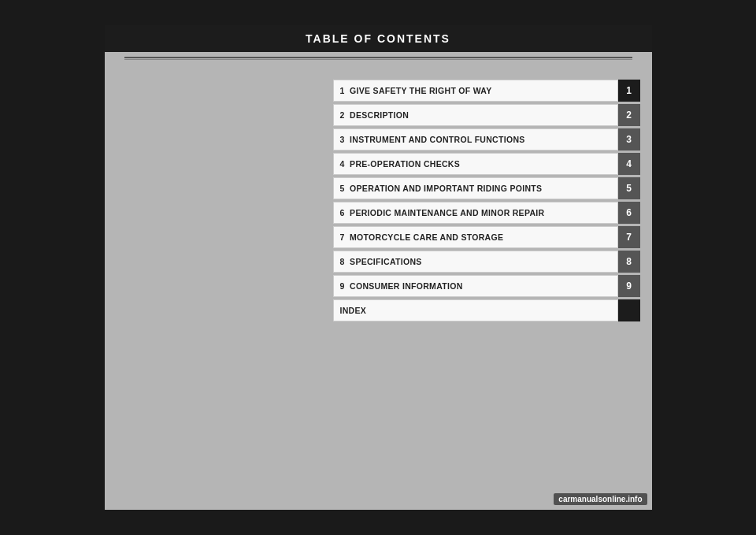 Image resolution: width=756 pixels, height=535 pixels. Describe the element at coordinates (487, 164) in the screenshot. I see `toc-row-4: 4 PRE-OPERATION CHECKS 4` at that location.